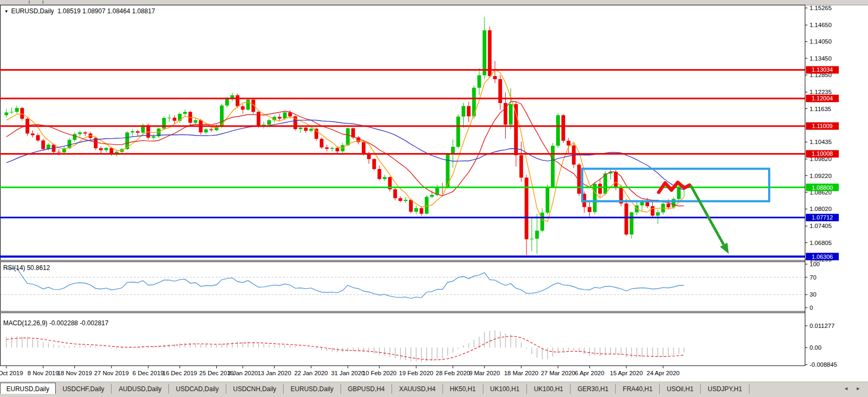 This screenshot has height=397, width=868. What do you see at coordinates (813, 277) in the screenshot?
I see `rsi-tick-label: 70` at bounding box center [813, 277].